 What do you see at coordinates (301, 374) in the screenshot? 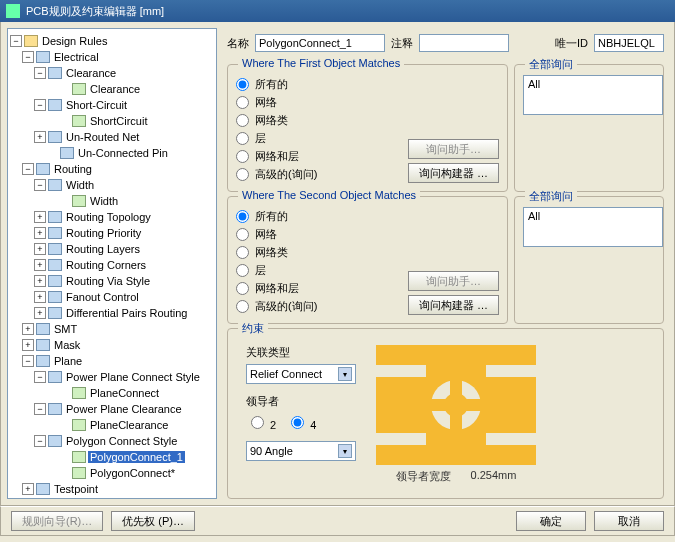
I see `connect-type-select: Relief Connect▾` at bounding box center [301, 374].